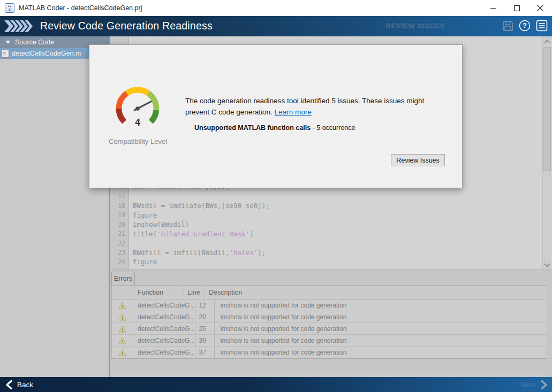  I want to click on next-label: Next, so click(528, 385).